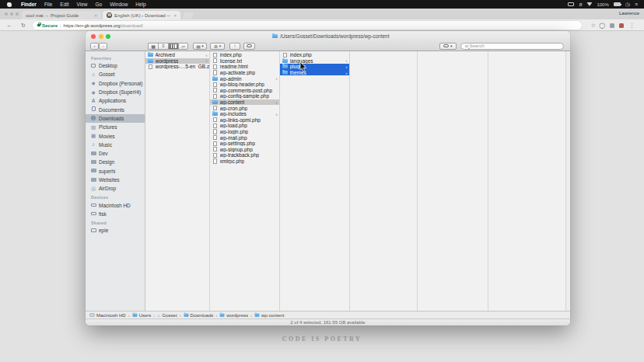  Describe the element at coordinates (115, 144) in the screenshot. I see `sidebar-item-music: ♪Music` at that location.